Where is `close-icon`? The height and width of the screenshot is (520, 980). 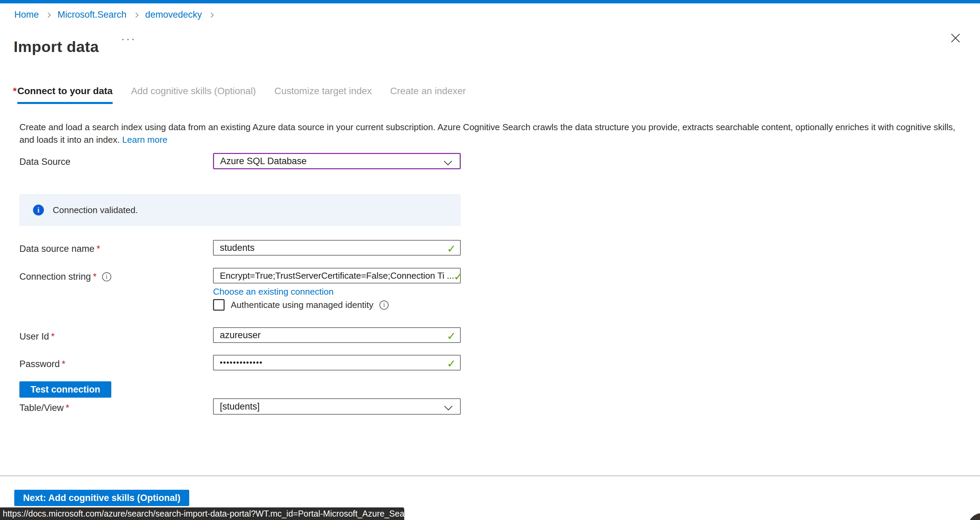
close-icon is located at coordinates (956, 38).